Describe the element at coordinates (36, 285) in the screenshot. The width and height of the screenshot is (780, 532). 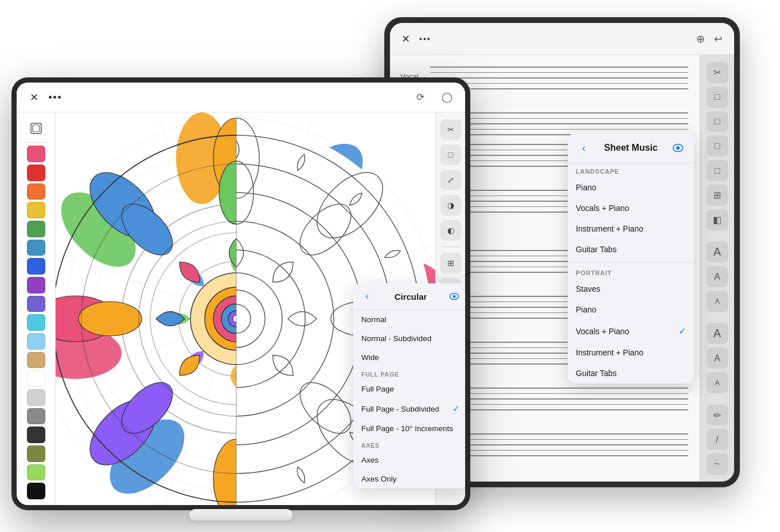
I see `color-swatch-purple` at that location.